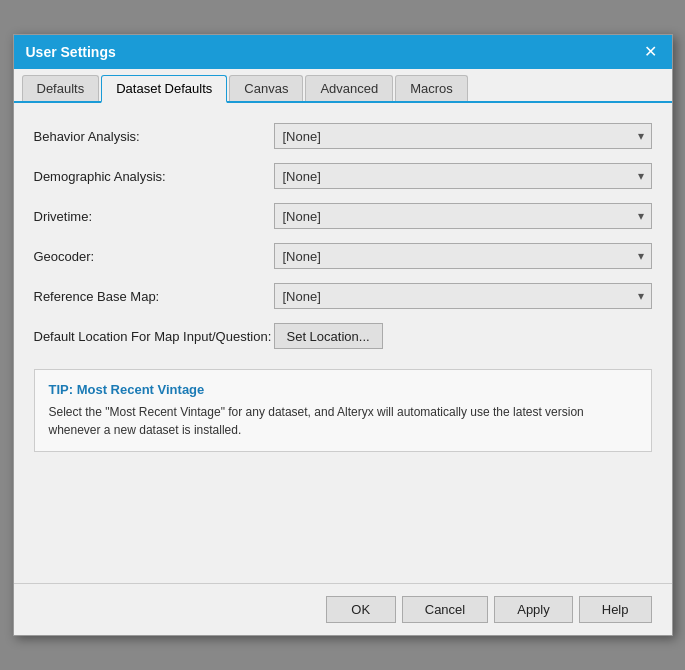 The width and height of the screenshot is (685, 670). Describe the element at coordinates (463, 176) in the screenshot. I see `demographic-analysis-dropdown-wrapper: [None]` at that location.